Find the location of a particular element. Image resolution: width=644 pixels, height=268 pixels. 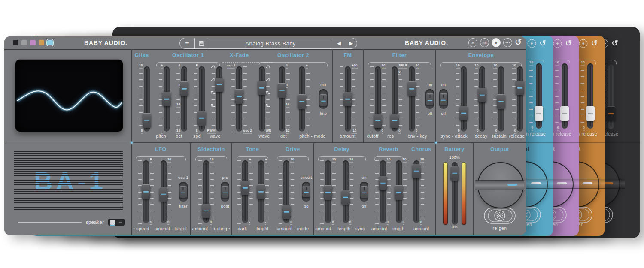

menu-icon: ≡ is located at coordinates (187, 43).